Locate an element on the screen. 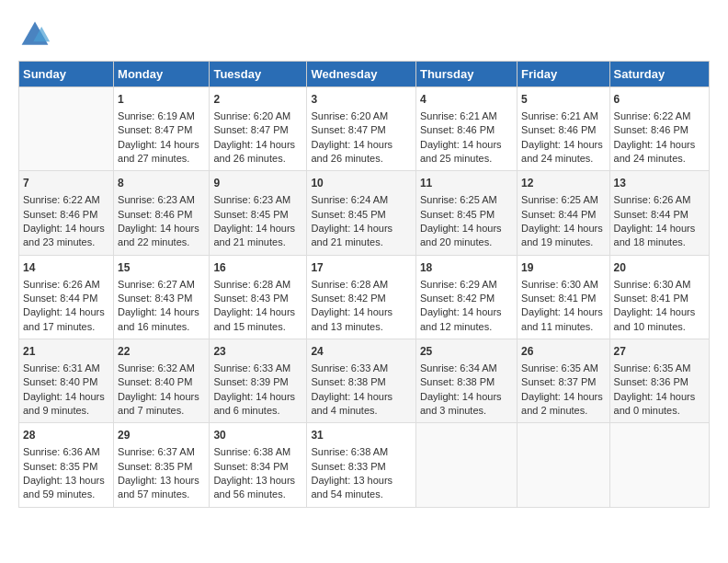  calendar-cell: 30Sunrise: 6:38 AMSunset: 8:34 PMDayligh… is located at coordinates (258, 465).